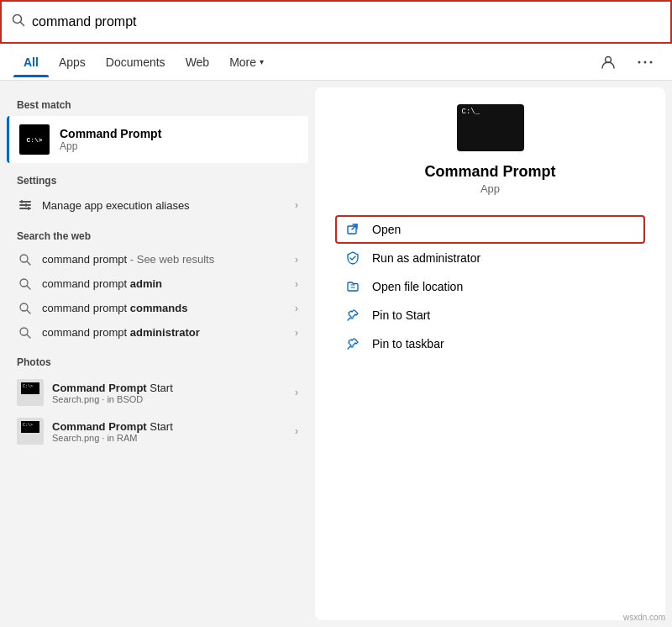 The width and height of the screenshot is (672, 627). Describe the element at coordinates (111, 134) in the screenshot. I see `best-match-title: Command Prompt` at that location.